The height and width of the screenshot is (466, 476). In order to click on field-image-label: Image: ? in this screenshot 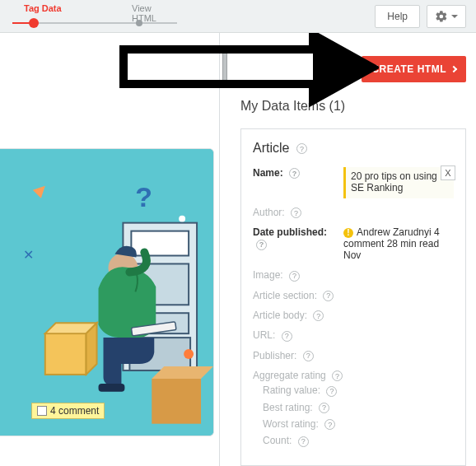, I will do `click(298, 275)`.